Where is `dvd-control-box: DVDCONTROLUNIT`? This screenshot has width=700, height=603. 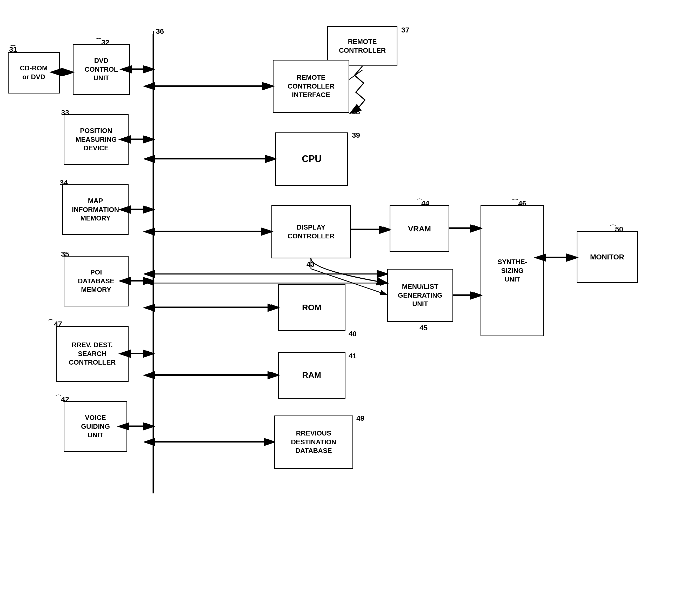 dvd-control-box: DVDCONTROLUNIT is located at coordinates (101, 70).